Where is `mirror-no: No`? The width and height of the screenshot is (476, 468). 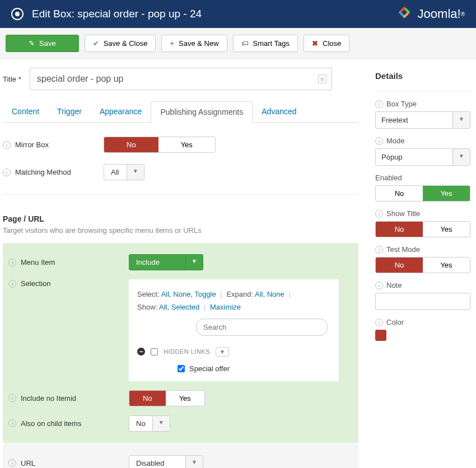
mirror-no: No is located at coordinates (131, 144).